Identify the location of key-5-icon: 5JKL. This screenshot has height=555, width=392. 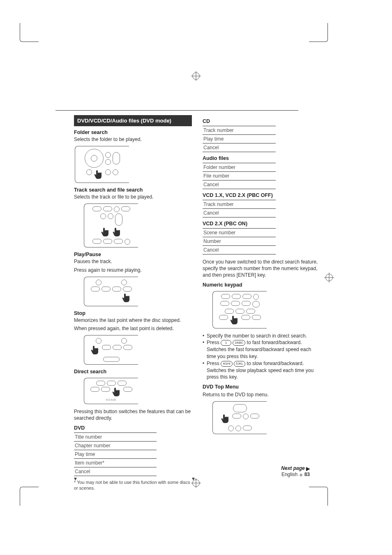
(240, 364).